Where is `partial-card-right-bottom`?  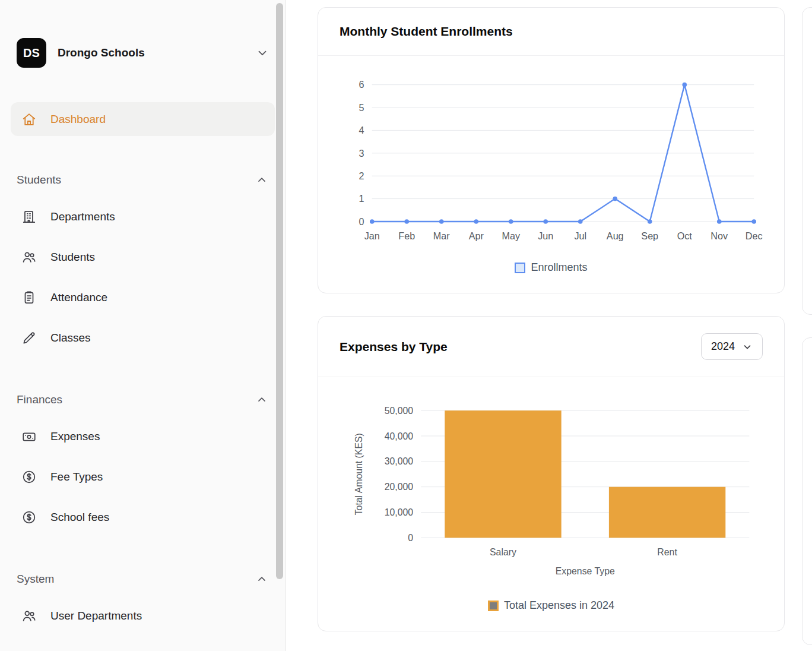
partial-card-right-bottom is located at coordinates (807, 491).